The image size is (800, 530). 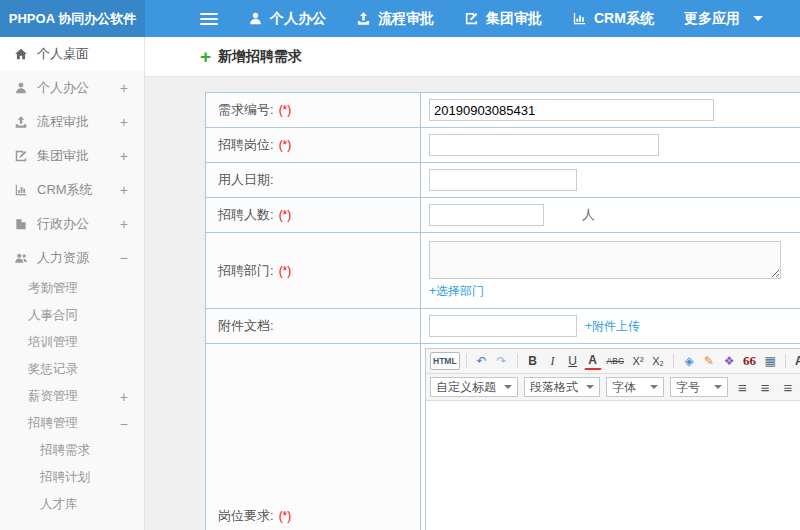 What do you see at coordinates (724, 19) in the screenshot?
I see `nav-item-more-apps: 更多应用` at bounding box center [724, 19].